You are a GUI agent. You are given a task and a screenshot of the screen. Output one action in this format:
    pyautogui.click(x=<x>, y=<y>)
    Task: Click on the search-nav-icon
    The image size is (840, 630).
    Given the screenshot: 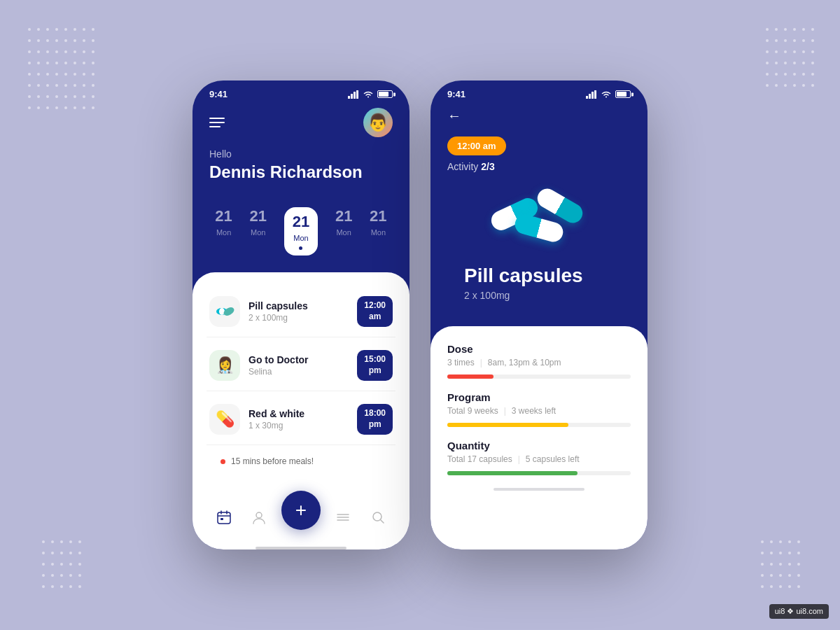 What is the action you would take?
    pyautogui.click(x=378, y=517)
    